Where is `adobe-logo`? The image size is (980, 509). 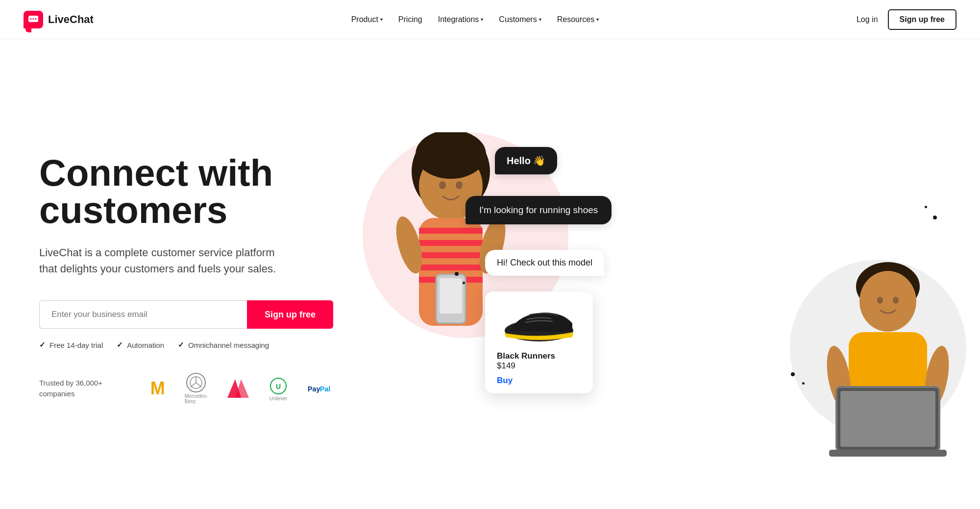 adobe-logo is located at coordinates (238, 388).